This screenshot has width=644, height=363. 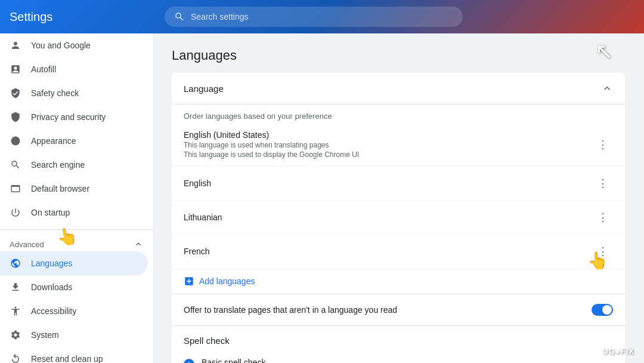 What do you see at coordinates (389, 135) in the screenshot?
I see `language-name-english-us: English (United States)` at bounding box center [389, 135].